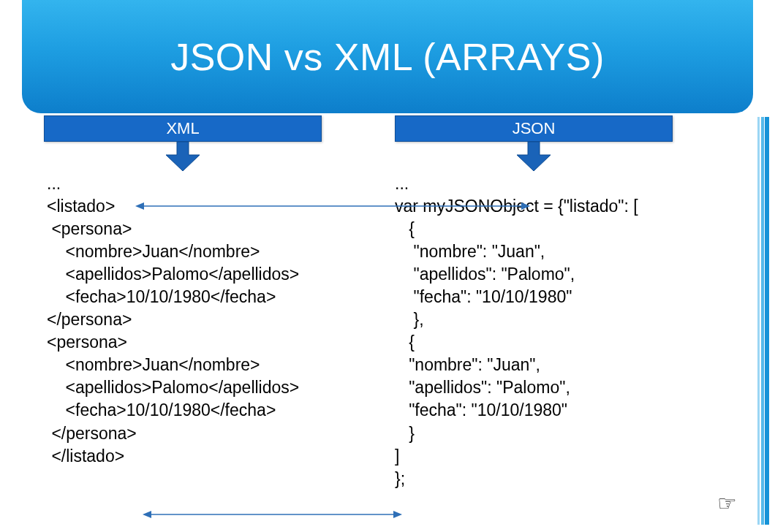 This screenshot has width=775, height=532. What do you see at coordinates (761, 321) in the screenshot?
I see `decorative-stripes-right` at bounding box center [761, 321].